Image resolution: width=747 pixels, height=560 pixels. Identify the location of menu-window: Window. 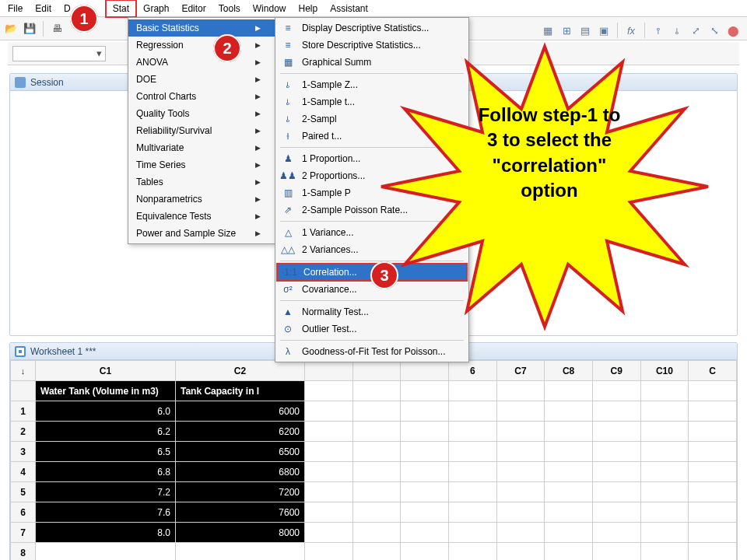
(269, 9).